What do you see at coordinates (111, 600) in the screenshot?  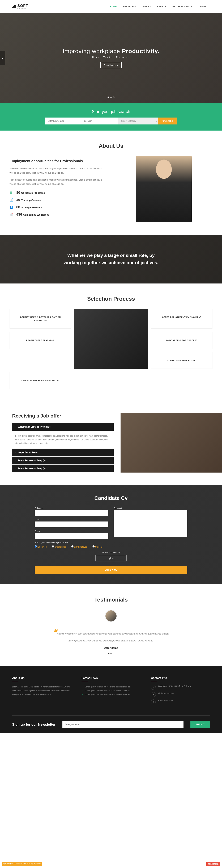 I see `testimonials-title: Testimonials` at bounding box center [111, 600].